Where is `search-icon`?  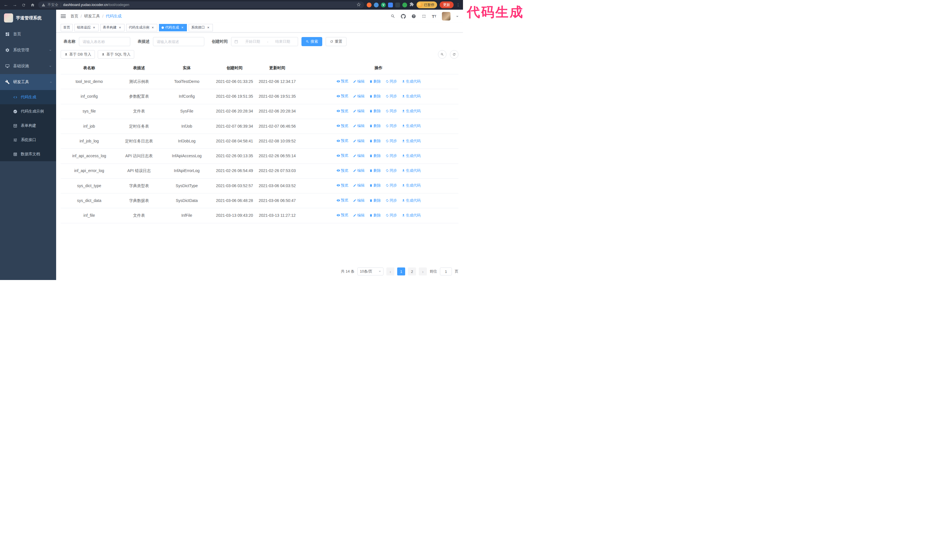 search-icon is located at coordinates (393, 16).